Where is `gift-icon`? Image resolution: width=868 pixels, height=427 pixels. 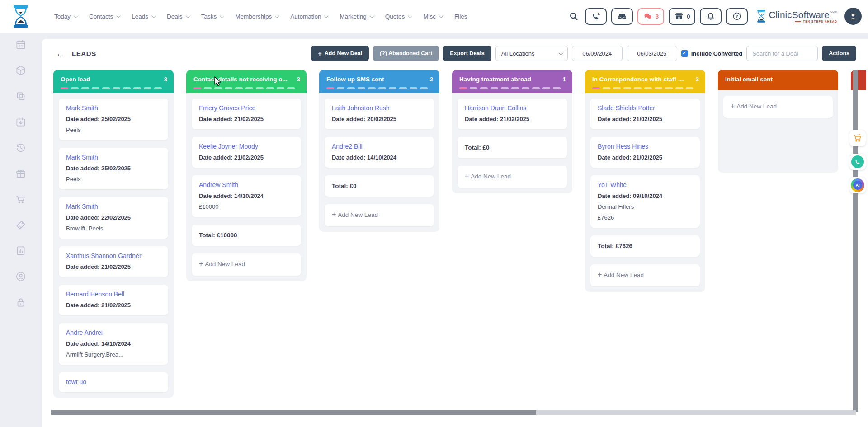 gift-icon is located at coordinates (21, 174).